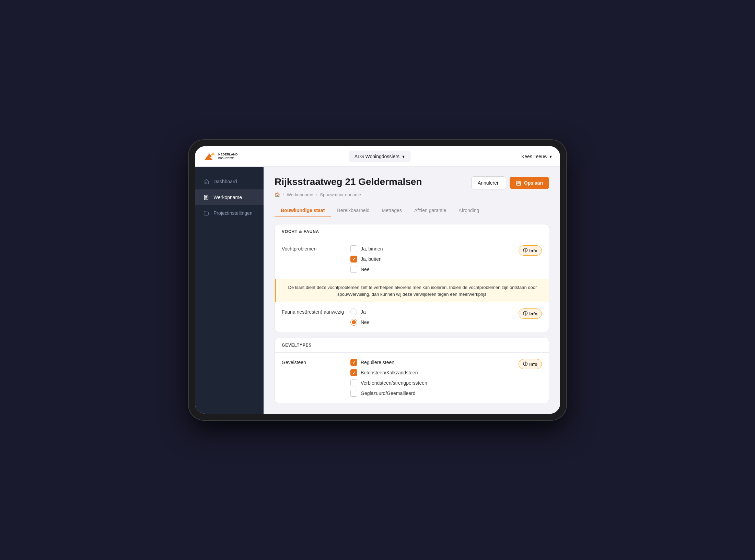 The width and height of the screenshot is (755, 560). Describe the element at coordinates (412, 371) in the screenshot. I see `section-geveltypes: GEVELTYPES Gevelsteen Reguliere steen Be…` at that location.